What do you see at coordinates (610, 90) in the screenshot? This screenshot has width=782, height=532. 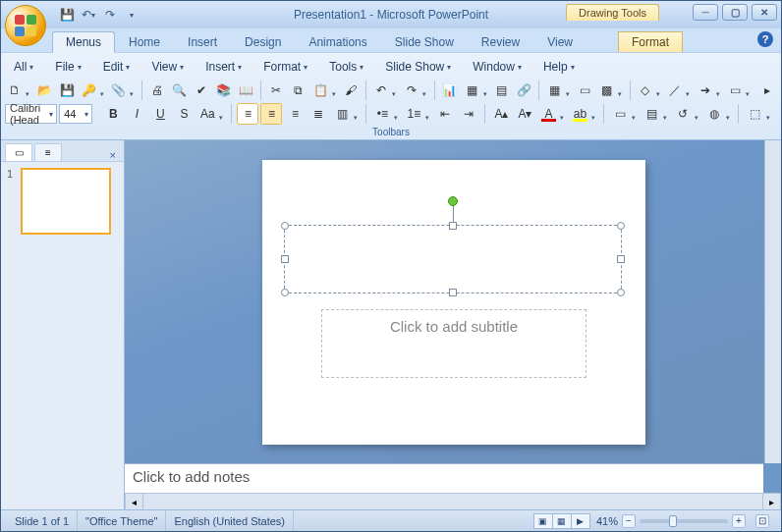 I see `grid-icon: ▩` at bounding box center [610, 90].